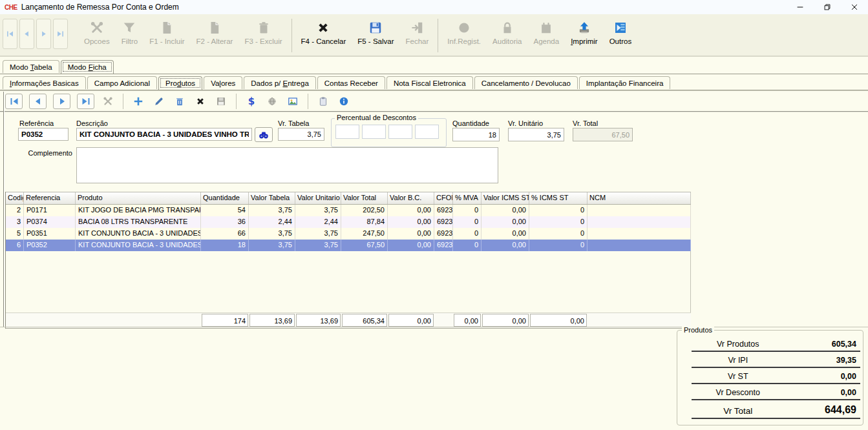 This screenshot has width=868, height=430. I want to click on grid-column-header: Codig, so click(15, 198).